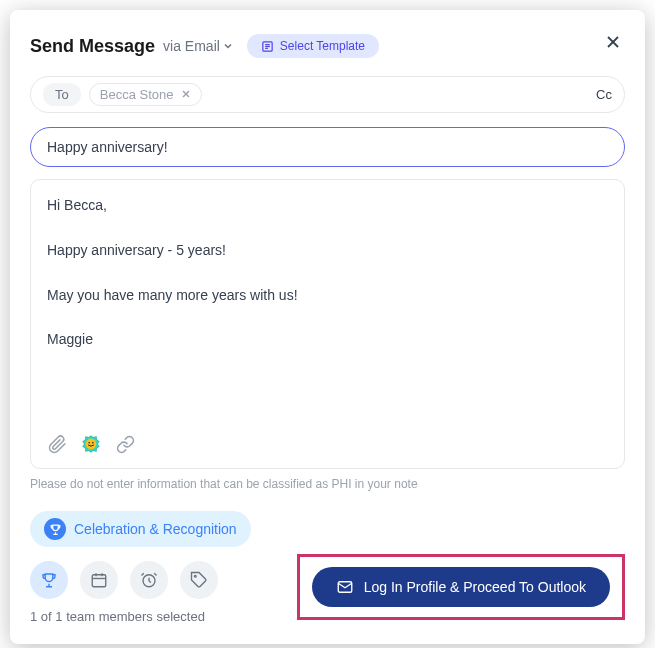  I want to click on modal-header: Send Message via Email Select Template, so click(328, 46).